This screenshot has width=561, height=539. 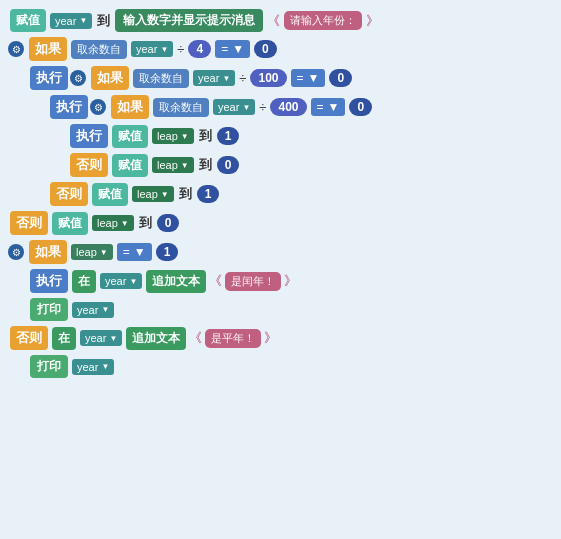 What do you see at coordinates (168, 252) in the screenshot?
I see `num-1-3: 1` at bounding box center [168, 252].